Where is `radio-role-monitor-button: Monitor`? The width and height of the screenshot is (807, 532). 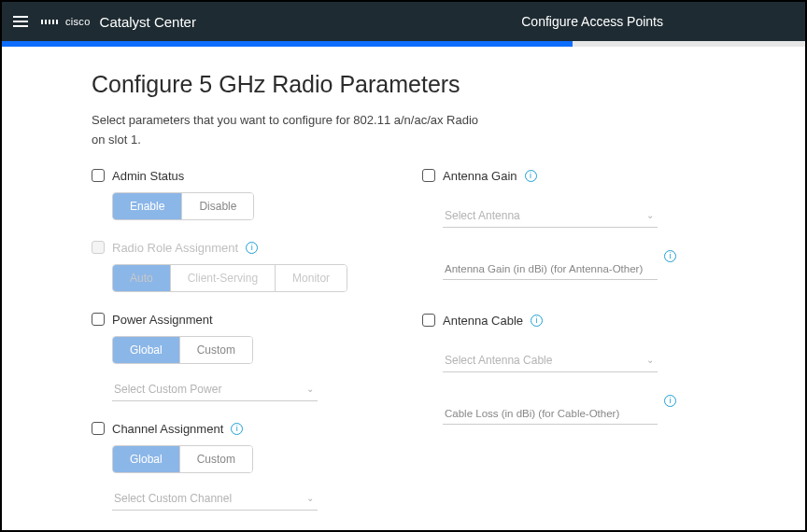 radio-role-monitor-button: Monitor is located at coordinates (311, 278).